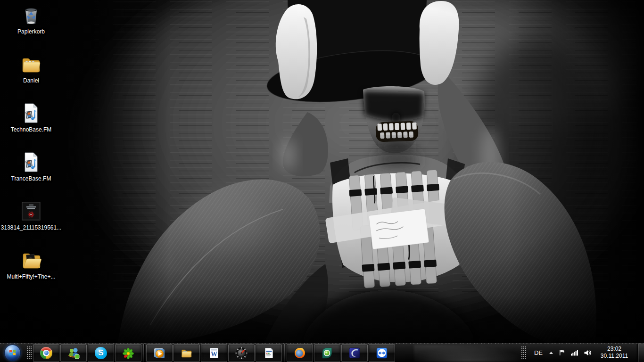 The image size is (644, 362). Describe the element at coordinates (101, 353) in the screenshot. I see `skype-s-glyph: S` at that location.